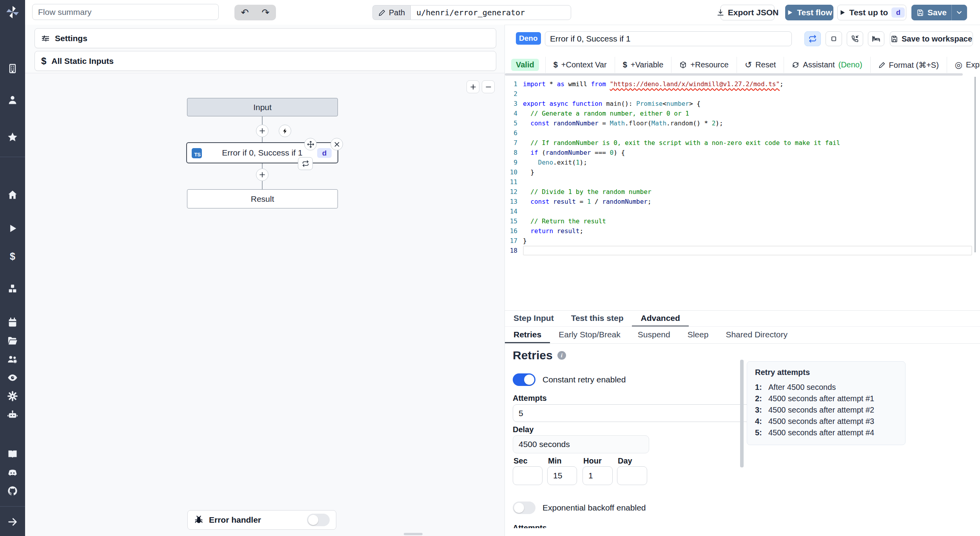 This screenshot has width=980, height=536. What do you see at coordinates (590, 335) in the screenshot?
I see `subtab-early-stop: Early Stop/Break` at bounding box center [590, 335].